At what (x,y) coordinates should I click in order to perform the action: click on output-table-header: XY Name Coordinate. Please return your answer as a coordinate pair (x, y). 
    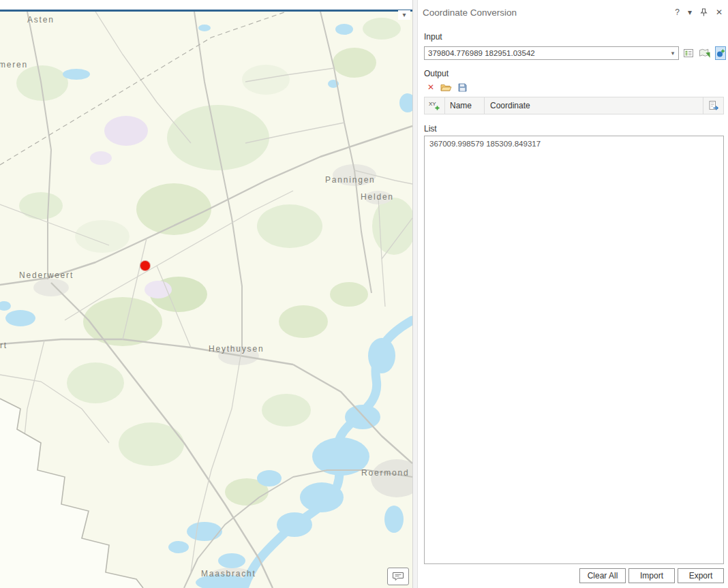
    Looking at the image, I should click on (574, 106).